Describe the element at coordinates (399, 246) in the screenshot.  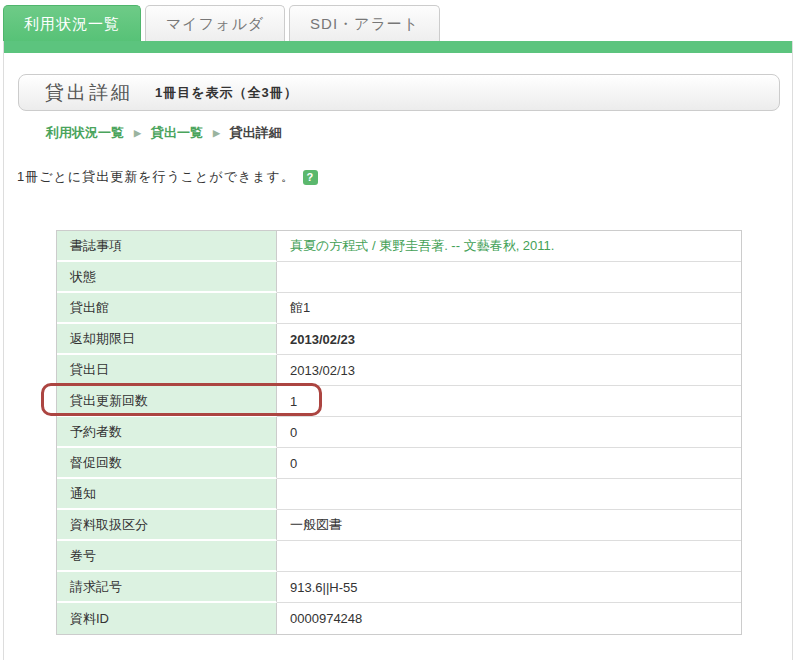
I see `table-row: 書誌事項 真夏の方程式 / 東野圭吾著. -- 文藝春秋, 2011.` at that location.